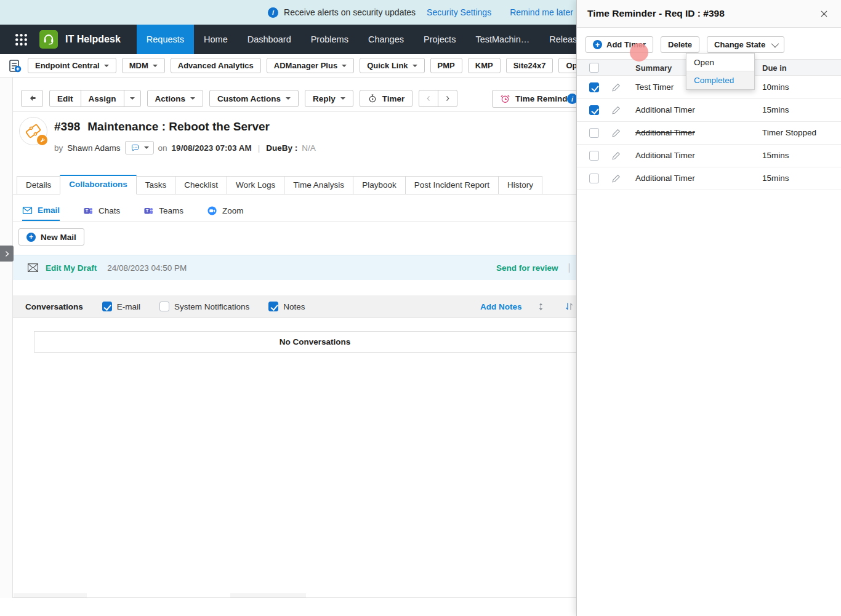  What do you see at coordinates (319, 185) in the screenshot?
I see `tab-time-analysis: Time Analysis` at bounding box center [319, 185].